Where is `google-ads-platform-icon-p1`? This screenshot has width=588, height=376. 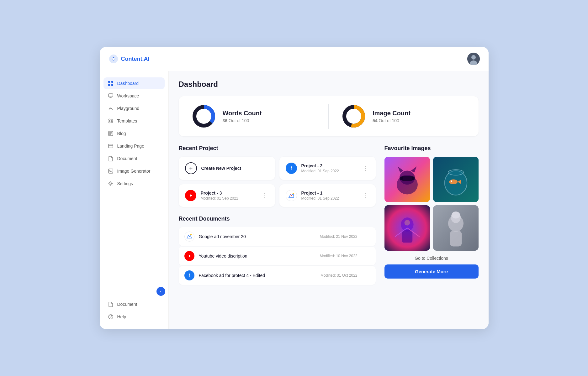 google-ads-platform-icon-p1 is located at coordinates (291, 196).